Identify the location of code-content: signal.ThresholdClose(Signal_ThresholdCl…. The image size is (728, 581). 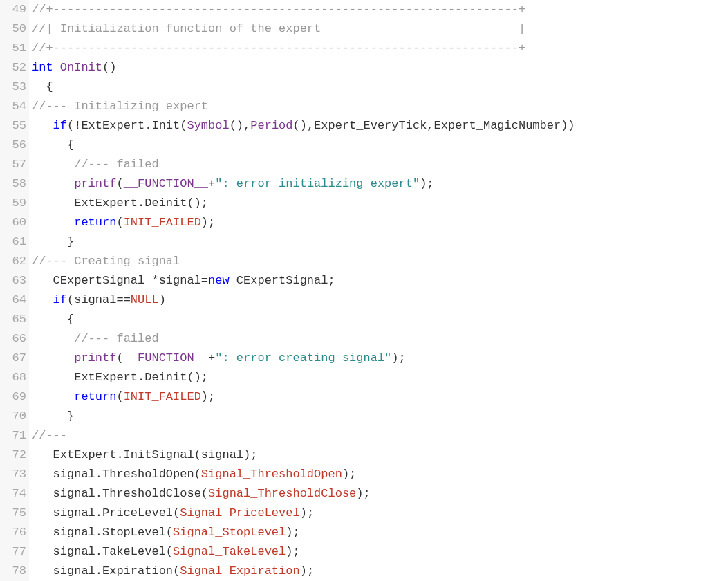
(379, 494).